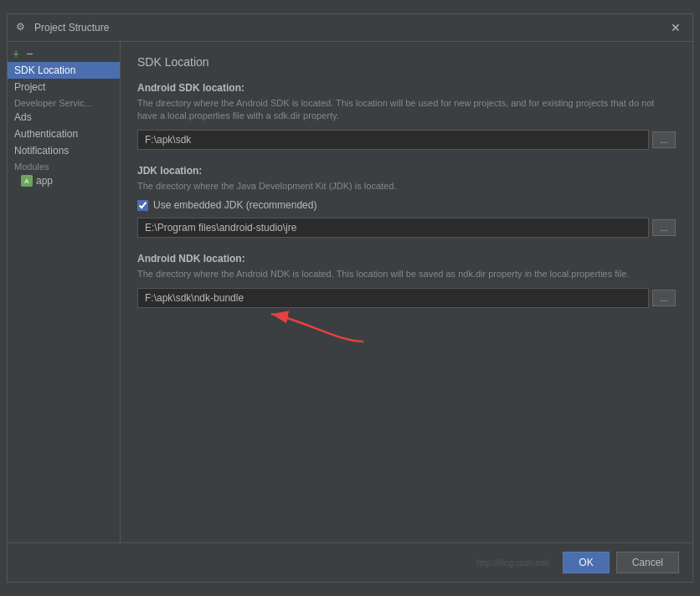 This screenshot has width=700, height=596. What do you see at coordinates (586, 563) in the screenshot?
I see `ok-button: OK` at bounding box center [586, 563].